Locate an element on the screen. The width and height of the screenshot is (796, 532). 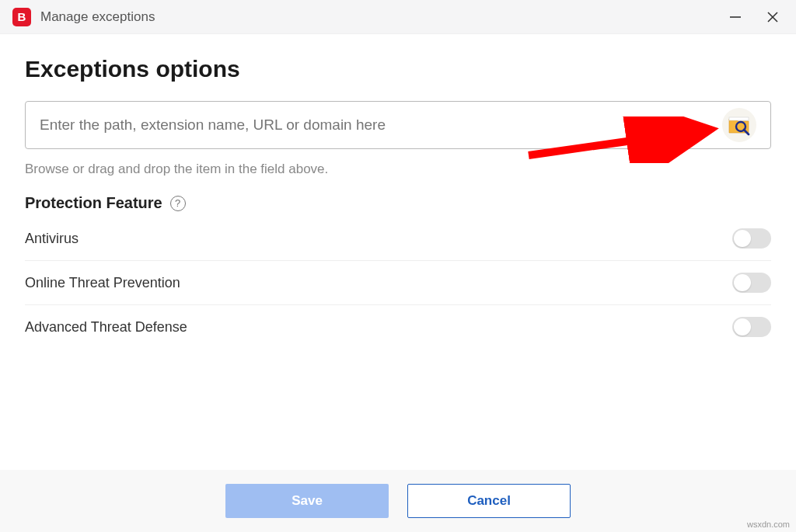
feature-label: Antivirus is located at coordinates (51, 239).